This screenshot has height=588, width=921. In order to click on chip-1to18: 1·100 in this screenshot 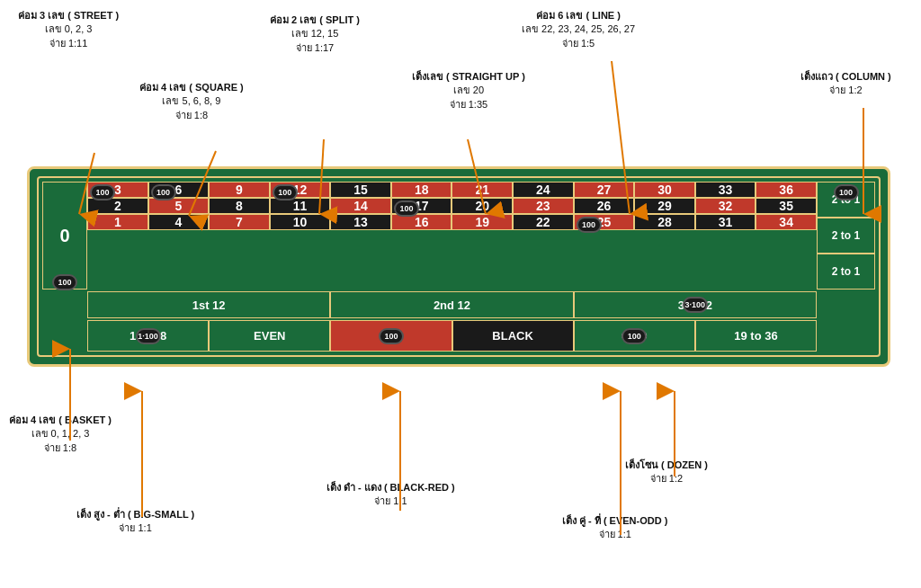, I will do `click(148, 336)`.